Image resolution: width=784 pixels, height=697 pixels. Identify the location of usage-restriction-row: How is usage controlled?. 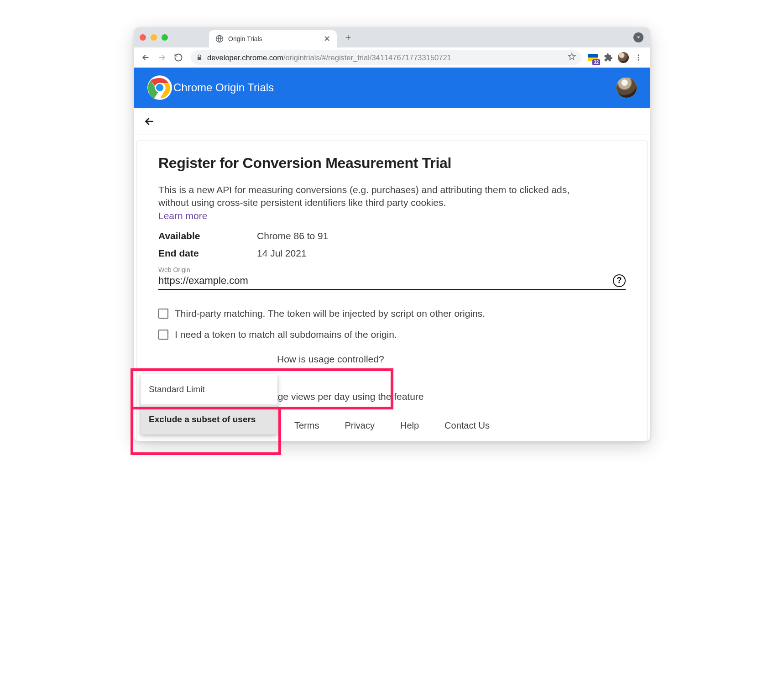
(392, 359).